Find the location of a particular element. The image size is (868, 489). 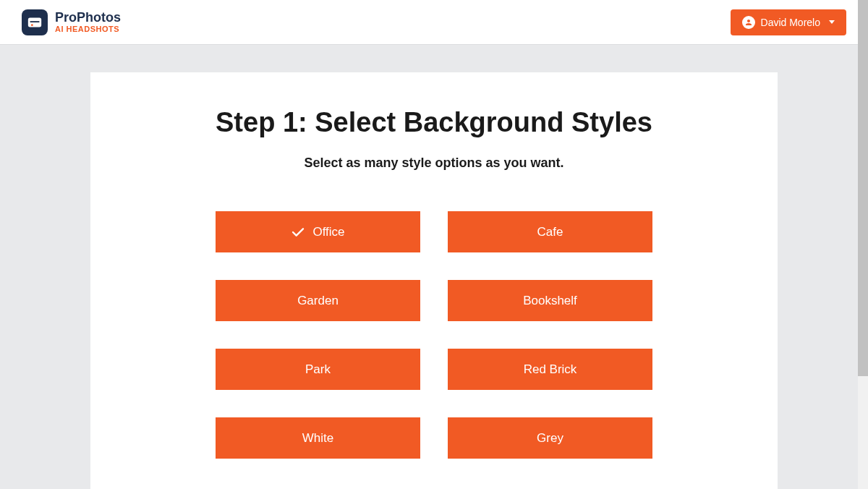

avatar-icon is located at coordinates (749, 22).